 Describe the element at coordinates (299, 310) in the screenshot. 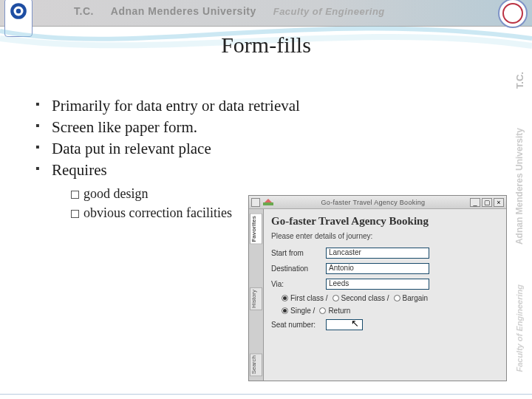

I see `radio-single: Single /` at that location.